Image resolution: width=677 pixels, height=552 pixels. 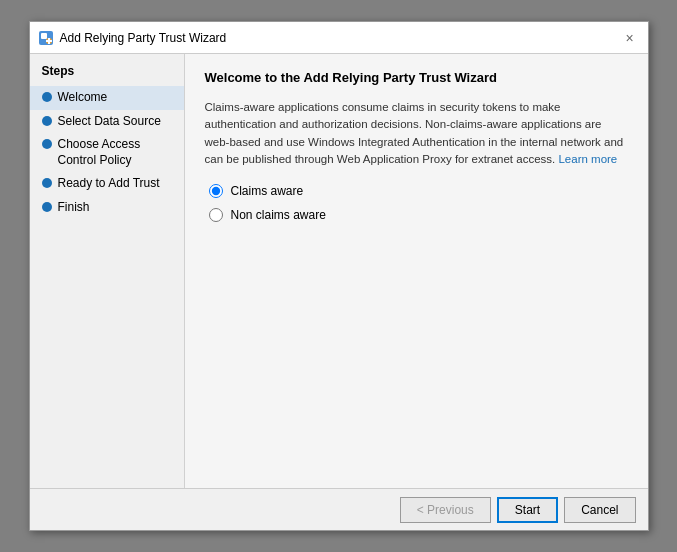 I want to click on step-ready-to-add: Ready to Add Trust, so click(x=107, y=184).